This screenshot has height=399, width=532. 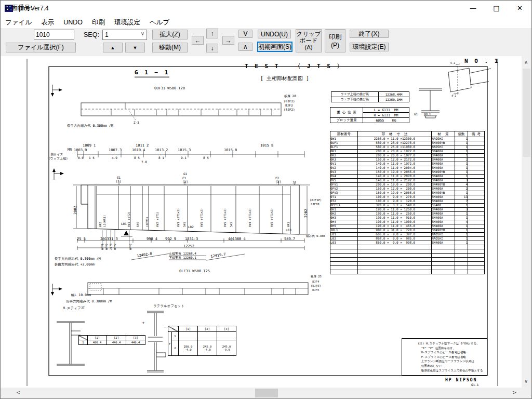 What do you see at coordinates (99, 22) in the screenshot?
I see `menu-item: 印刷` at bounding box center [99, 22].